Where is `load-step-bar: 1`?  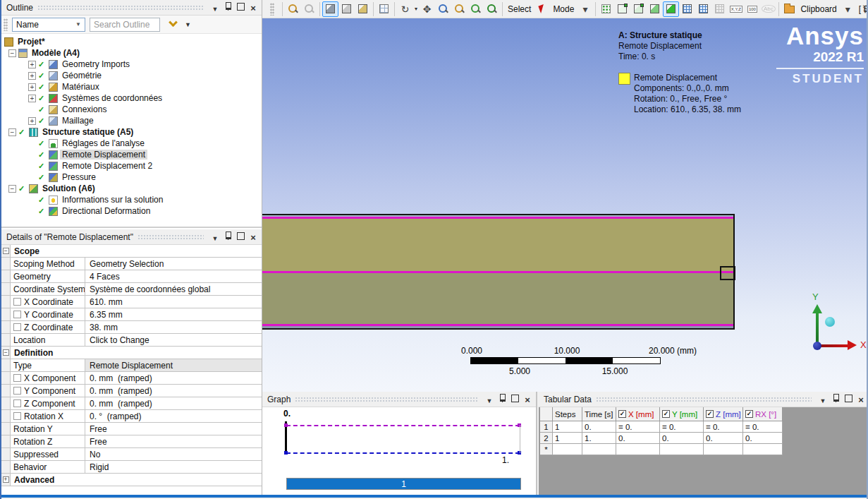
load-step-bar: 1 is located at coordinates (403, 484).